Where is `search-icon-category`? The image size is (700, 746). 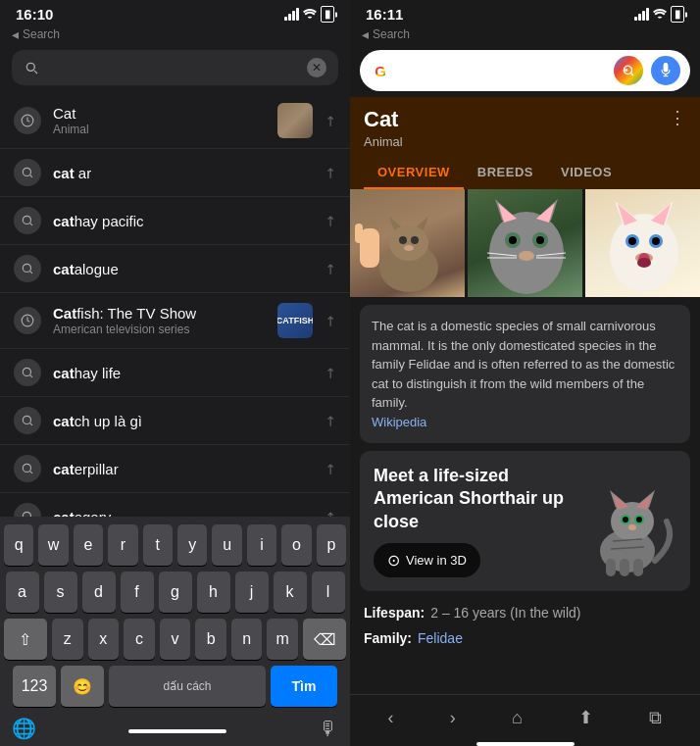
search-icon-category is located at coordinates (27, 510).